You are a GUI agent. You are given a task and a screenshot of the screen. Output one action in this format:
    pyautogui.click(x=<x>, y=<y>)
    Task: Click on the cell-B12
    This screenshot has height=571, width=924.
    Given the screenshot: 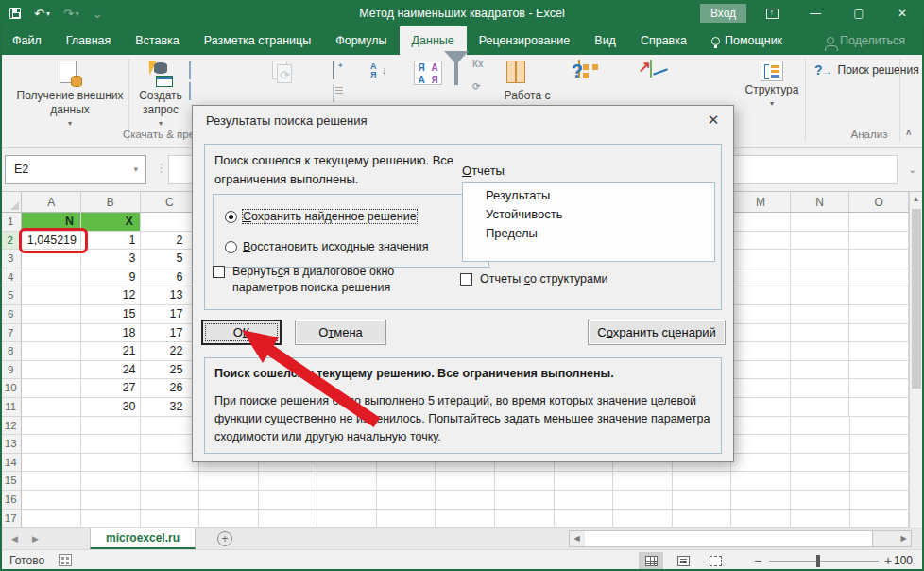 What is the action you would take?
    pyautogui.click(x=111, y=426)
    